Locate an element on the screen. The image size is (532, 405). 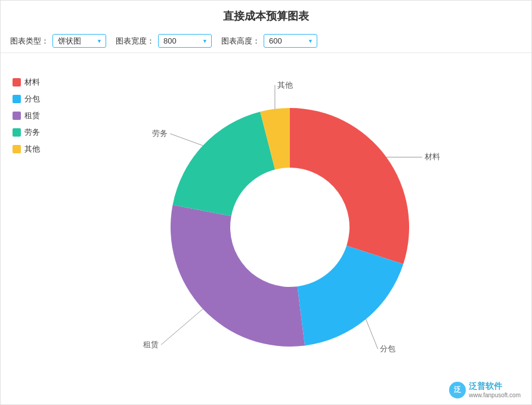
chart-width-label: 图表宽度： is located at coordinates (135, 41).